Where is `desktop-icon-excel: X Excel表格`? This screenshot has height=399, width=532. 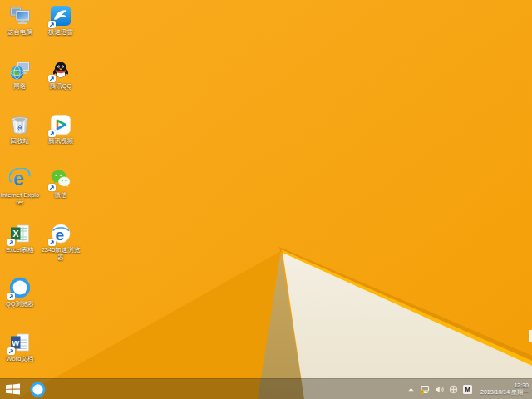
desktop-icon-excel: X Excel表格 is located at coordinates (20, 249).